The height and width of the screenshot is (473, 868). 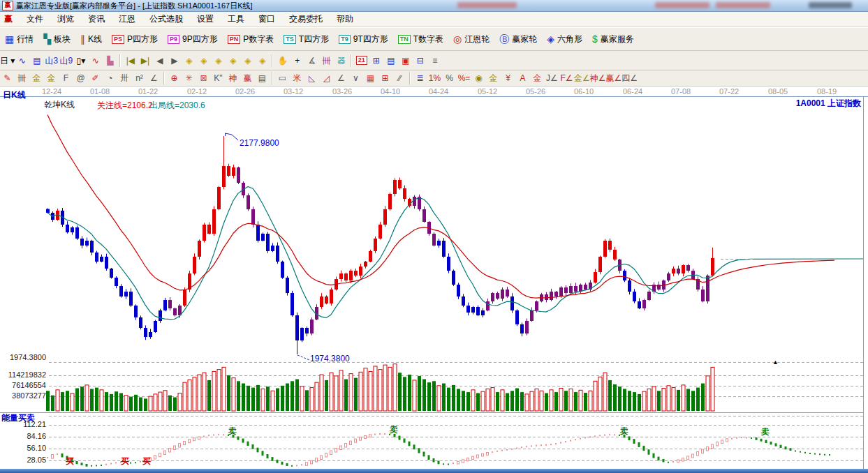 What do you see at coordinates (434, 60) in the screenshot?
I see `tool-print-setup-icon: ≡` at bounding box center [434, 60].